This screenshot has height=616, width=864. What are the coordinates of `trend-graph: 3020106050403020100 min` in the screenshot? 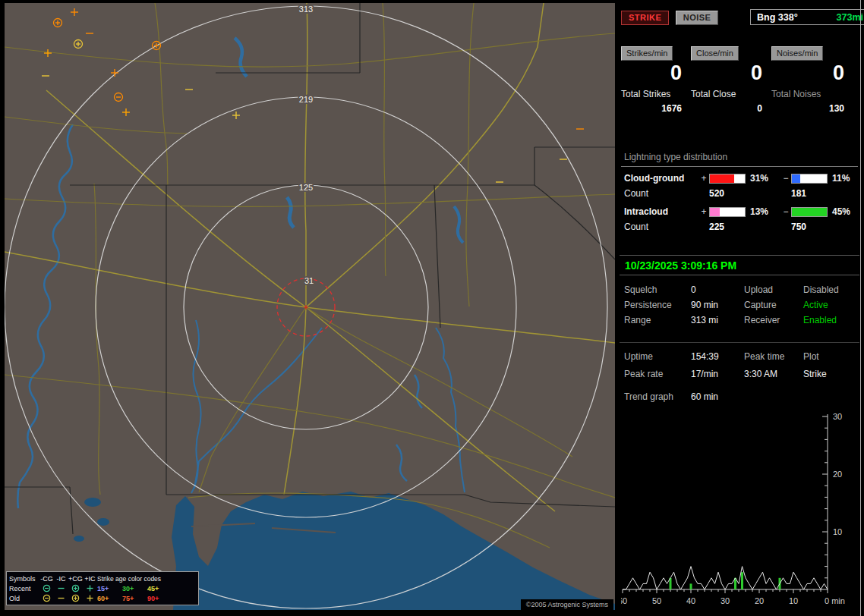 It's located at (735, 509).